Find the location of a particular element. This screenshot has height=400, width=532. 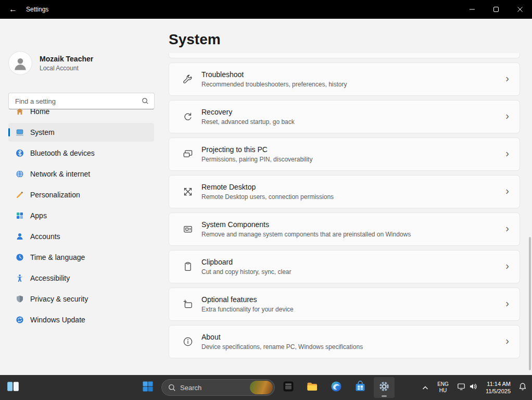

maximize-icon is located at coordinates (496, 9).